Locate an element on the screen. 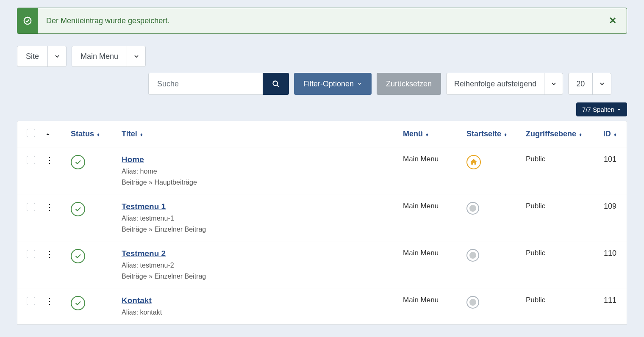  header-order is located at coordinates (53, 134).